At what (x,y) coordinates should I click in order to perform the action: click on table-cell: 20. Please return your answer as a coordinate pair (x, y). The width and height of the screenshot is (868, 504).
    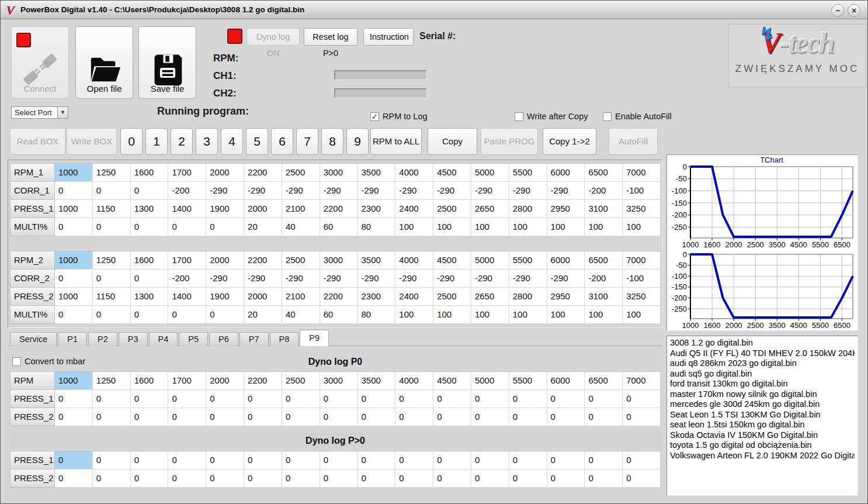
    Looking at the image, I should click on (263, 315).